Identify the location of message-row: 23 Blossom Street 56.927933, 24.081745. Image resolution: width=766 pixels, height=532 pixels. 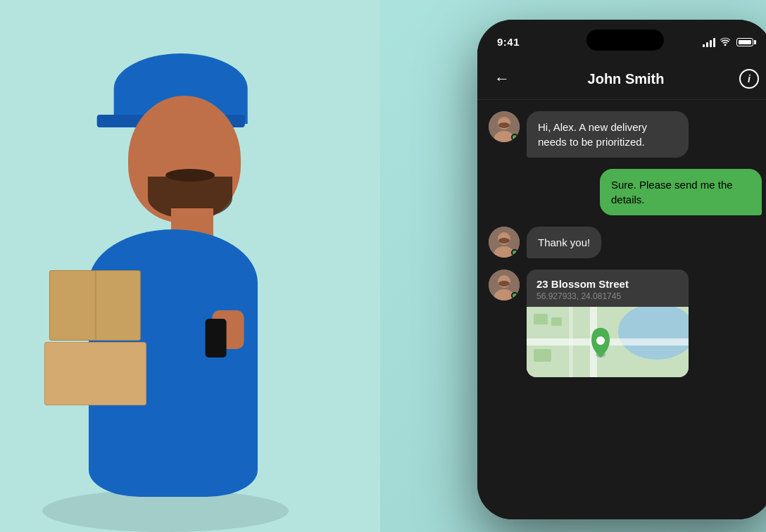
(625, 324).